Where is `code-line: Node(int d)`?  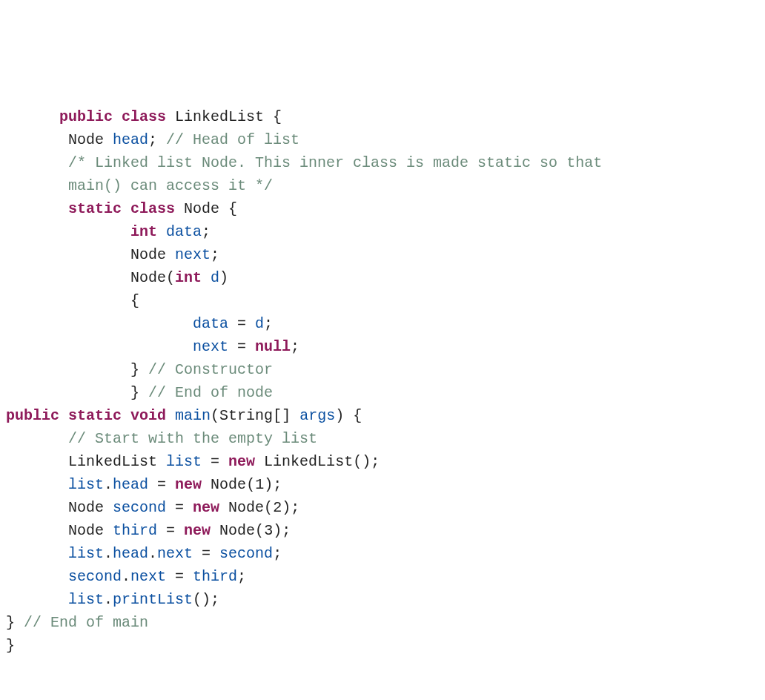
code-line: Node(int d) is located at coordinates (382, 277).